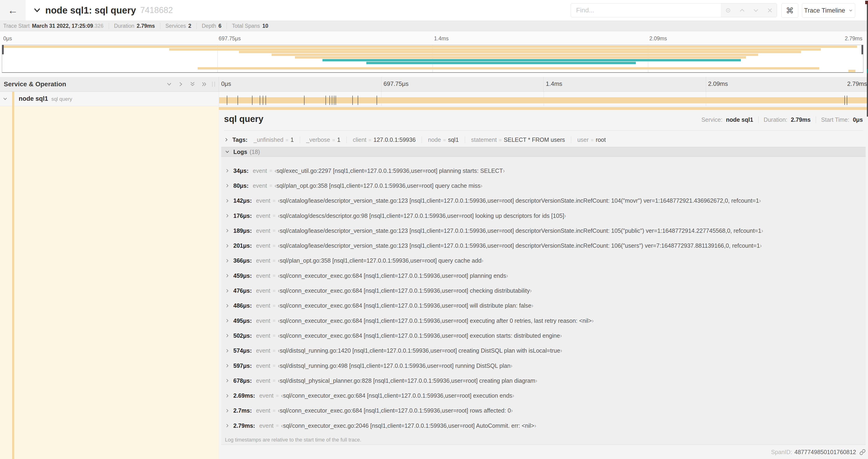 Image resolution: width=868 pixels, height=459 pixels. Describe the element at coordinates (728, 10) in the screenshot. I see `locate-icon` at that location.